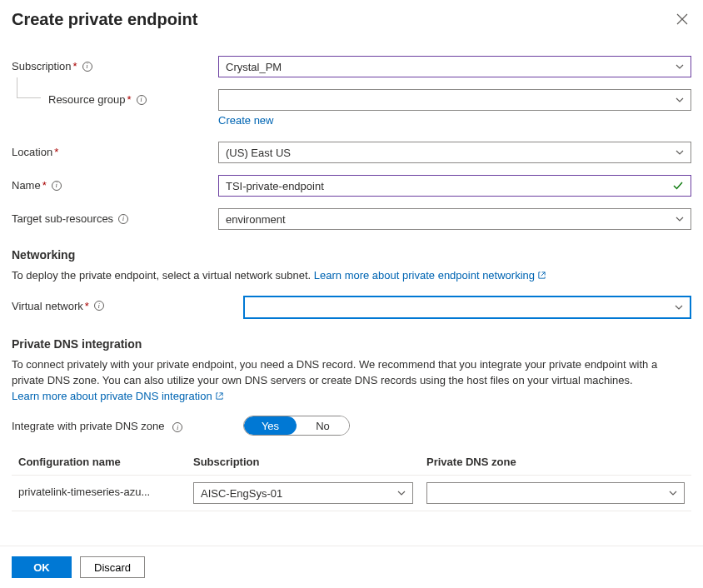 The height and width of the screenshot is (588, 703). I want to click on networking-description: To deploy the private endpoint, select a…, so click(352, 277).